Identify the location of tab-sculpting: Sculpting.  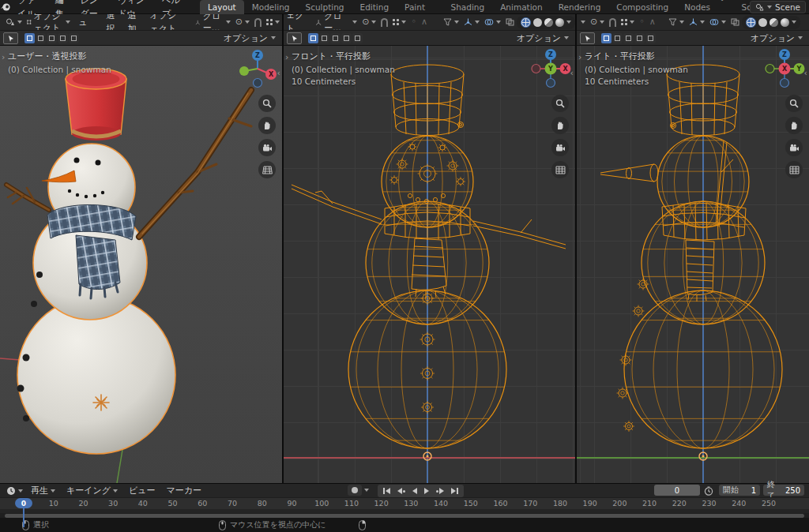
(324, 7).